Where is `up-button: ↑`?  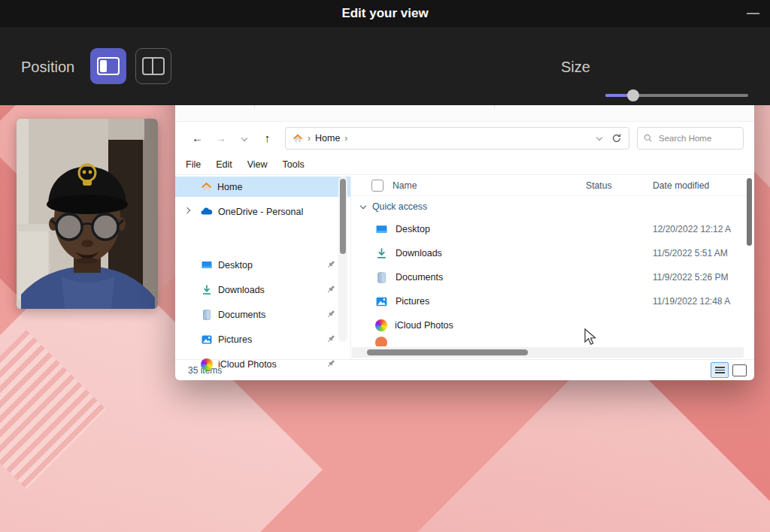
up-button: ↑ is located at coordinates (268, 138).